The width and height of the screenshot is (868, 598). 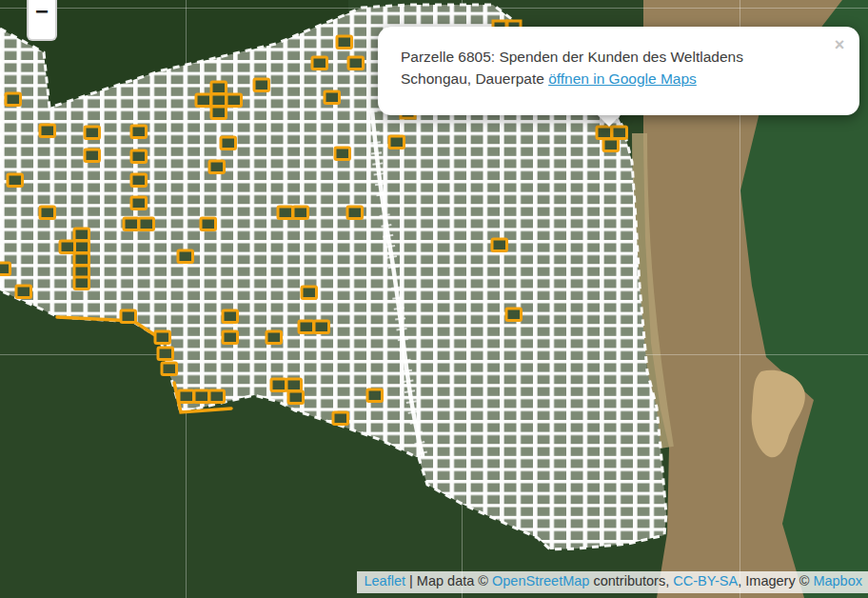 What do you see at coordinates (613, 583) in the screenshot?
I see `attribution-bar: Leaflet | Map data © OpenStreetMap contr…` at bounding box center [613, 583].